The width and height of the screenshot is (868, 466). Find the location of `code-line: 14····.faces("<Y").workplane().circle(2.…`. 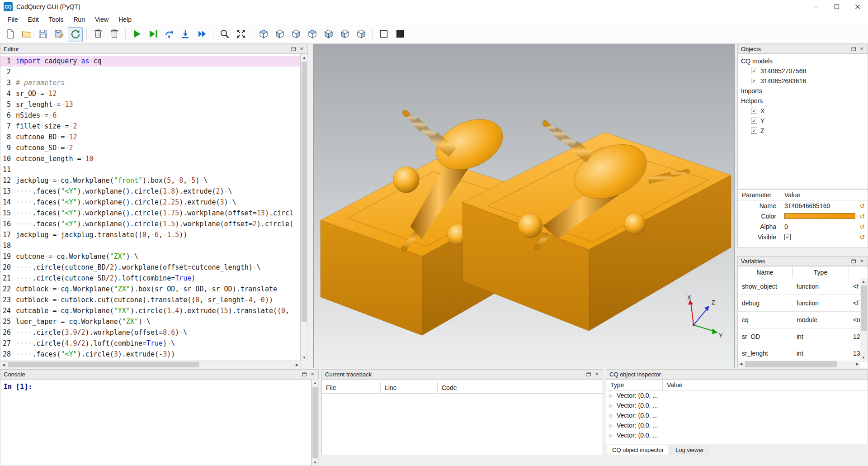

code-line: 14····.faces("<Y").workplane().circle(2.… is located at coordinates (150, 202).